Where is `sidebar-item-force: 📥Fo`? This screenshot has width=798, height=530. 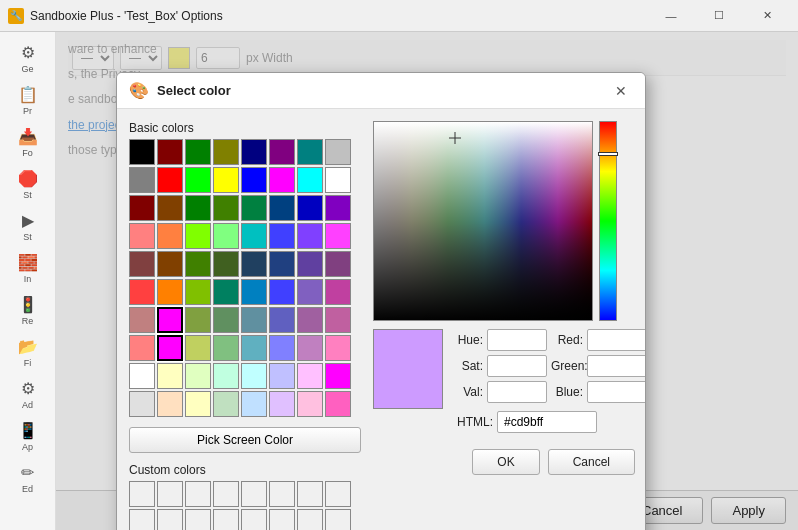
sidebar-item-force: 📥Fo is located at coordinates (28, 142).